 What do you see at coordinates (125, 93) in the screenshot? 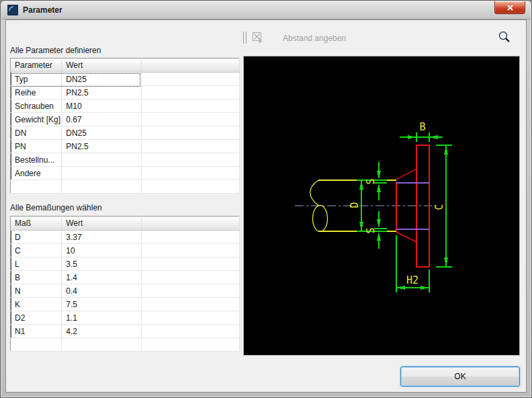
I see `table-row: ReihePN2.5` at bounding box center [125, 93].